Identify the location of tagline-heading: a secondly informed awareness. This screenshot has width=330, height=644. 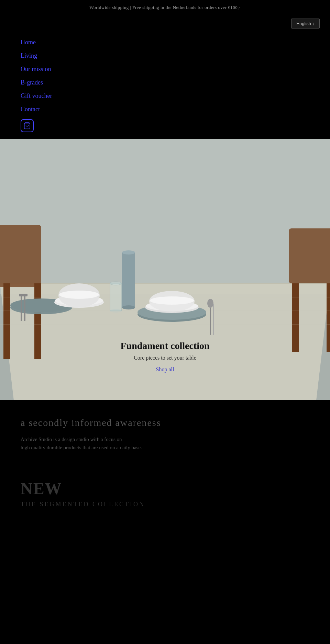
(165, 423).